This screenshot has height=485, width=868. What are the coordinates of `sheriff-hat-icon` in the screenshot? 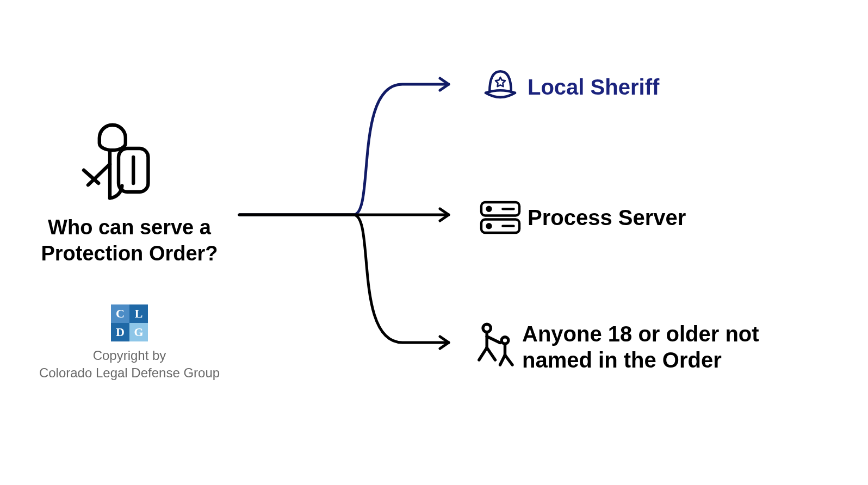 It's located at (500, 87).